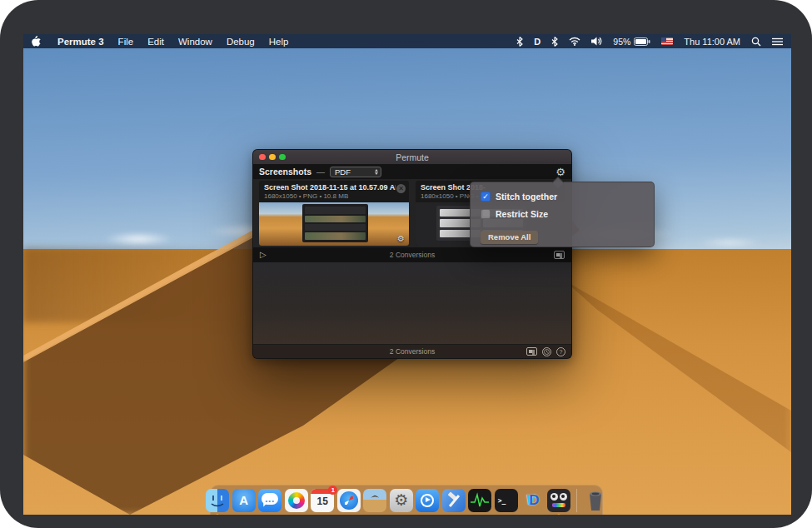 The width and height of the screenshot is (812, 528). What do you see at coordinates (562, 214) in the screenshot?
I see `restrict-size-option: ✓ Restrict Size` at bounding box center [562, 214].